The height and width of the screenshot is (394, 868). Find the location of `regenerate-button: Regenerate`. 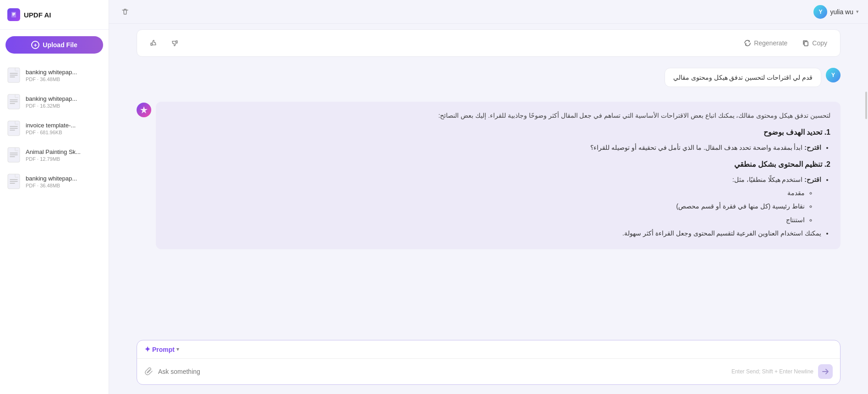

regenerate-button: Regenerate is located at coordinates (765, 43).